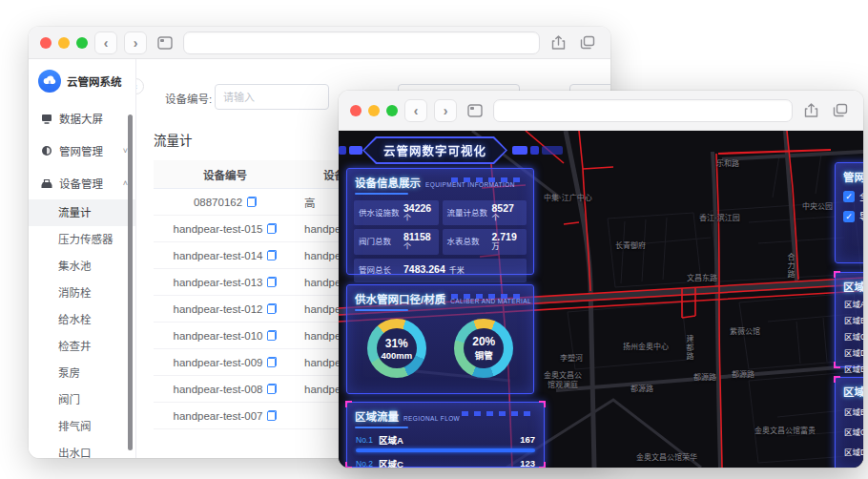  What do you see at coordinates (485, 213) in the screenshot?
I see `stat-flowmeters: 流量计总数 8527个` at bounding box center [485, 213].